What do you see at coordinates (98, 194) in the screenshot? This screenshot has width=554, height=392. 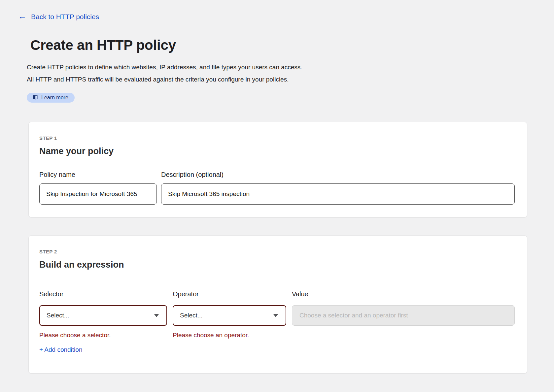 I see `policy-name-input` at bounding box center [98, 194].